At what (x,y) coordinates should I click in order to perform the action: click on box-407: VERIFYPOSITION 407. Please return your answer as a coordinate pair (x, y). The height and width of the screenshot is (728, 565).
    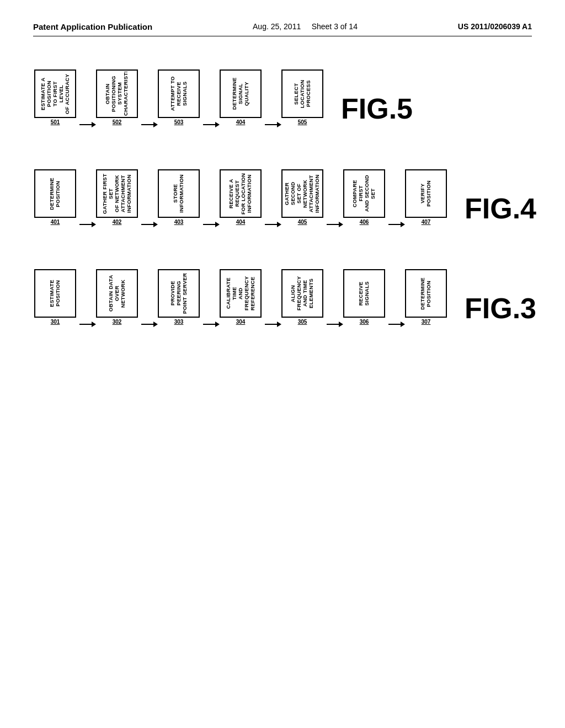
    Looking at the image, I should click on (426, 197).